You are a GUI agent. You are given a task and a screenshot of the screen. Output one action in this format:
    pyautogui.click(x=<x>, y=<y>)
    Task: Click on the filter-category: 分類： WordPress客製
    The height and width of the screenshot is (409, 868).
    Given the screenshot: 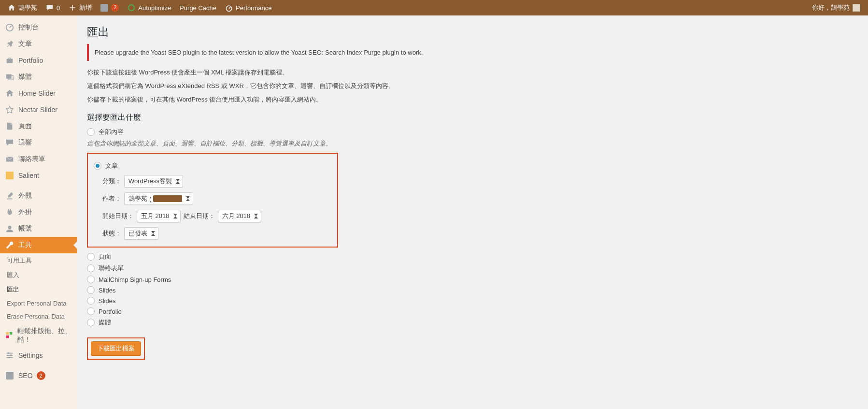 What is the action you would take?
    pyautogui.click(x=217, y=181)
    